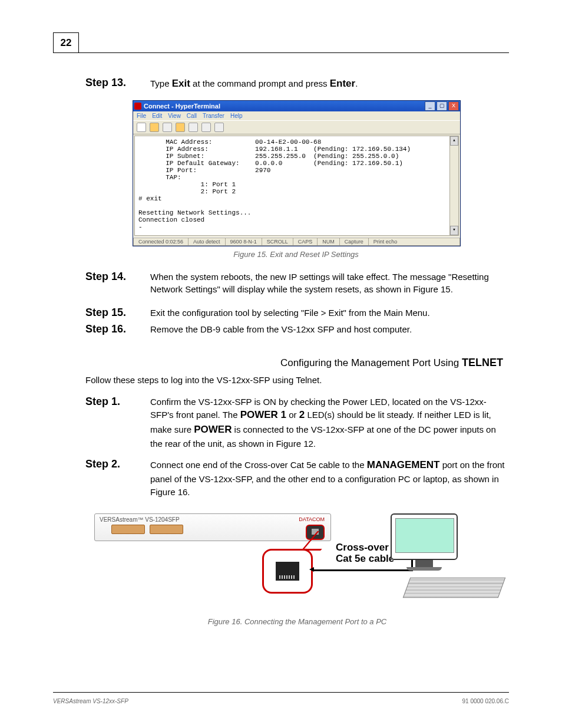 This screenshot has width=562, height=728. What do you see at coordinates (193, 127) in the screenshot?
I see `send-icon` at bounding box center [193, 127].